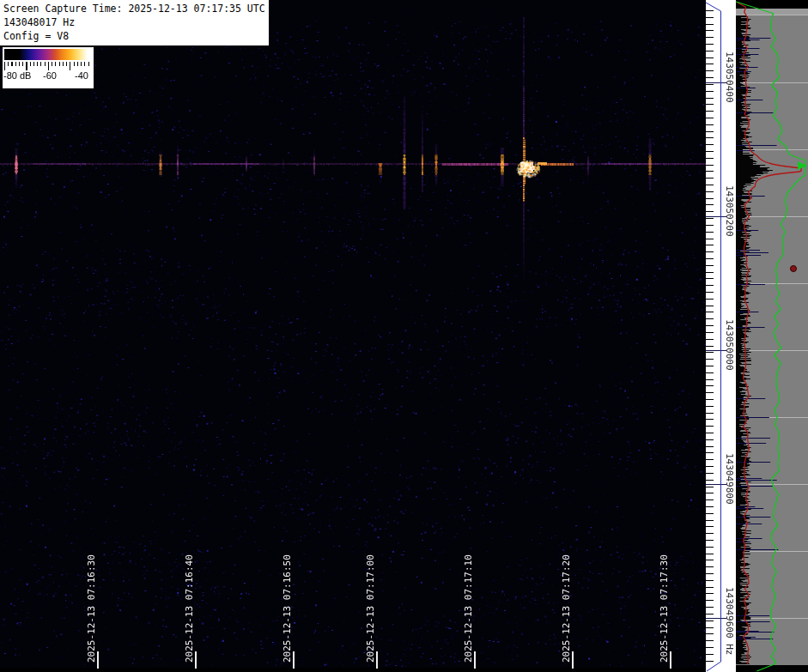  Describe the element at coordinates (136, 9) in the screenshot. I see `capture-time-text: Screen Capture Time: 2025-12-13 07:17:35…` at that location.